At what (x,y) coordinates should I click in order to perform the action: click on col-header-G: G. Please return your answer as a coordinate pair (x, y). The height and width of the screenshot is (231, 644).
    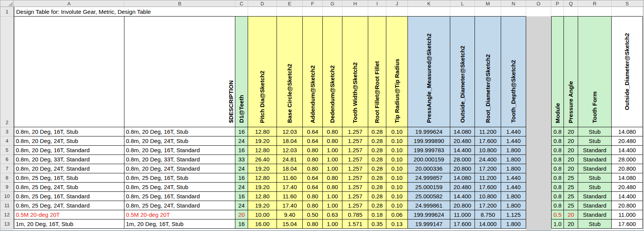
    Looking at the image, I should click on (333, 3).